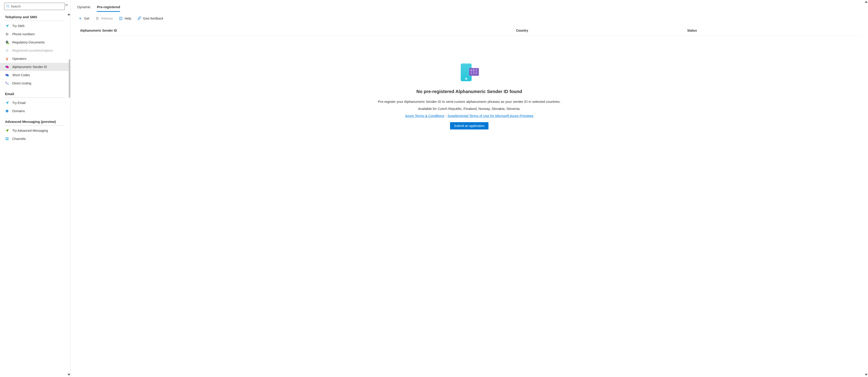 This screenshot has height=377, width=868. I want to click on table-header: Alphanumeric Sender ID Country Status, so click(469, 31).